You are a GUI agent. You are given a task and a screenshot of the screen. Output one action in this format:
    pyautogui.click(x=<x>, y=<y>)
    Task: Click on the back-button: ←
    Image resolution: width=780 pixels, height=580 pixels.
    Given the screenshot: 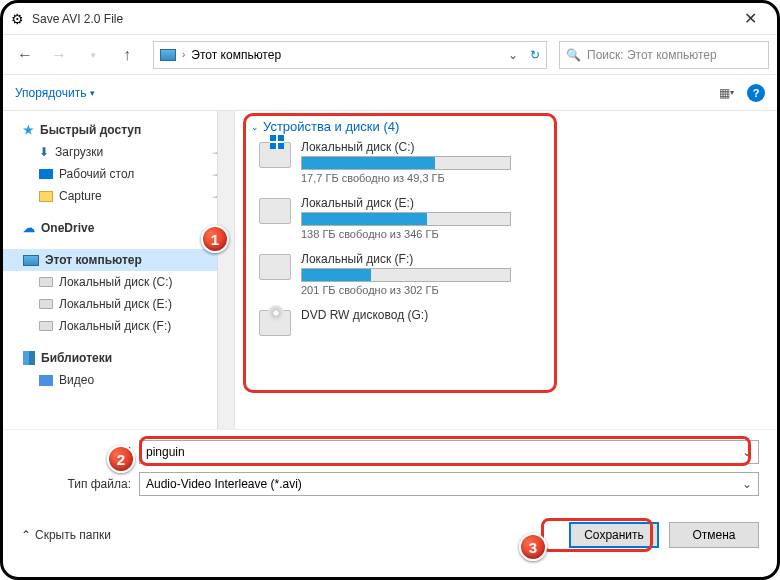 What is the action you would take?
    pyautogui.click(x=25, y=55)
    